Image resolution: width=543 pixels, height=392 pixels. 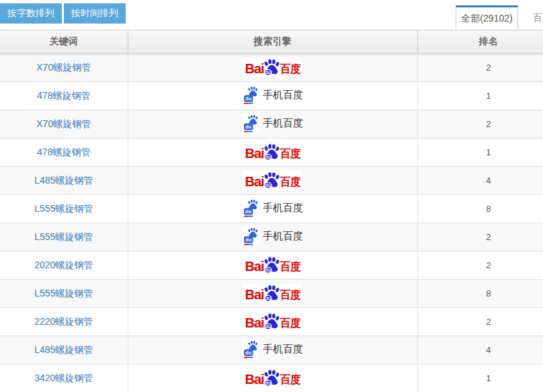 What do you see at coordinates (272, 15) in the screenshot?
I see `toolbar: 按字数排列 按时间排列 全部(29102) 百度` at bounding box center [272, 15].